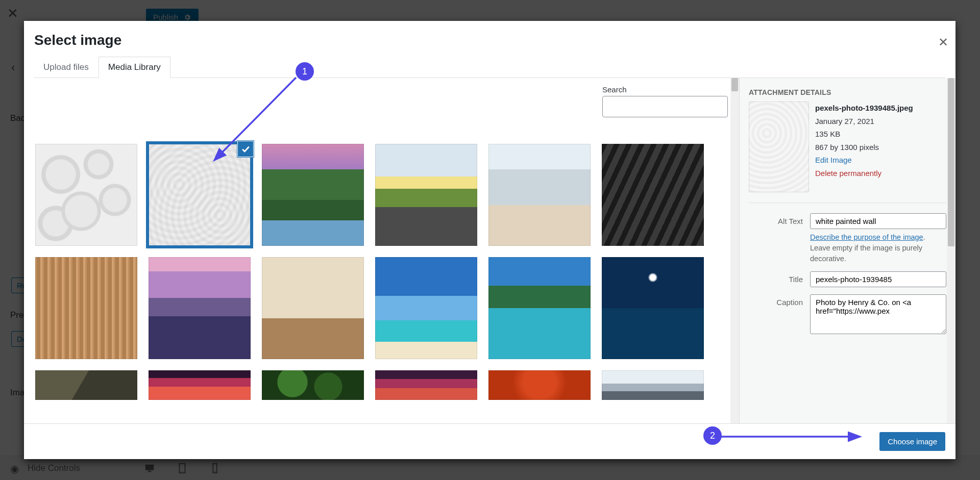 This screenshot has height=480, width=980. Describe the element at coordinates (246, 149) in the screenshot. I see `selected-check-icon` at that location.